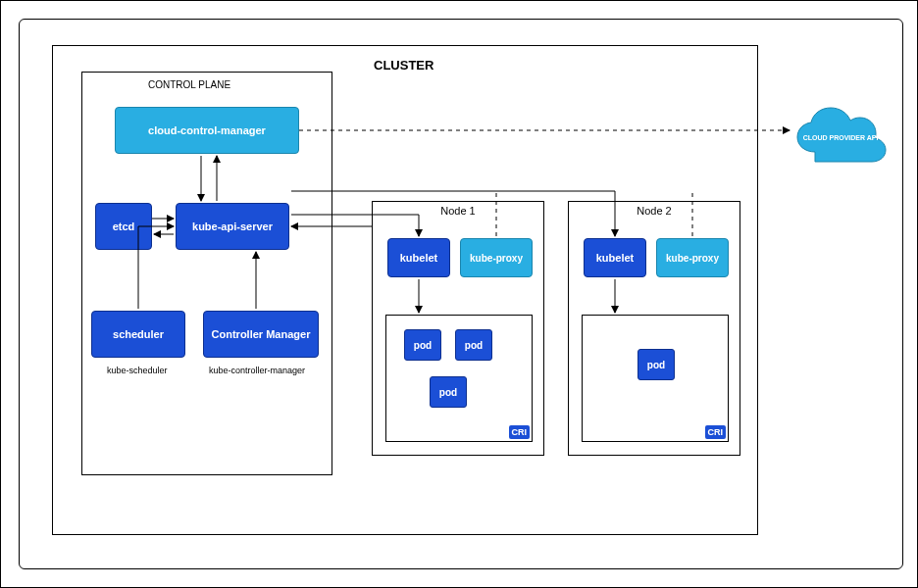 The image size is (918, 588). I want to click on node-1-title: Node 1, so click(457, 209).